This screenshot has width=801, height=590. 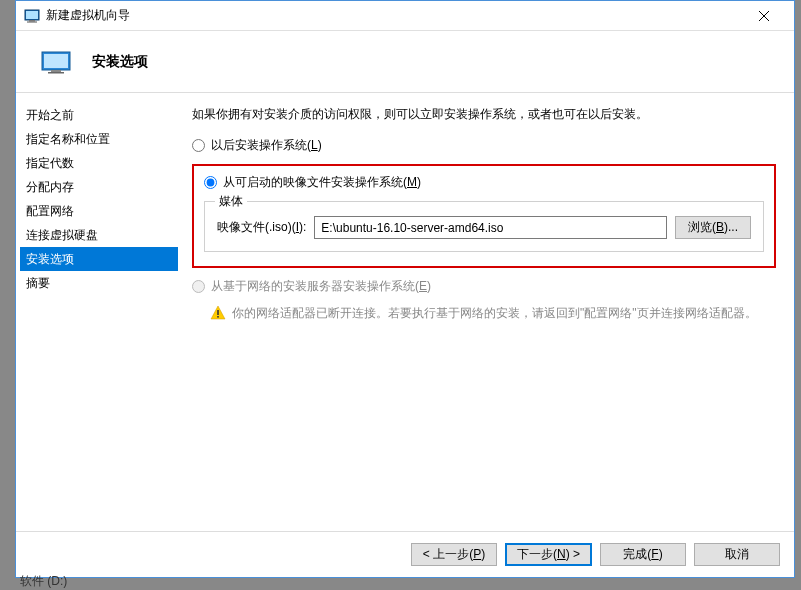 I want to click on iso-path-label: 映像文件(.iso)(I):, so click(x=262, y=228).